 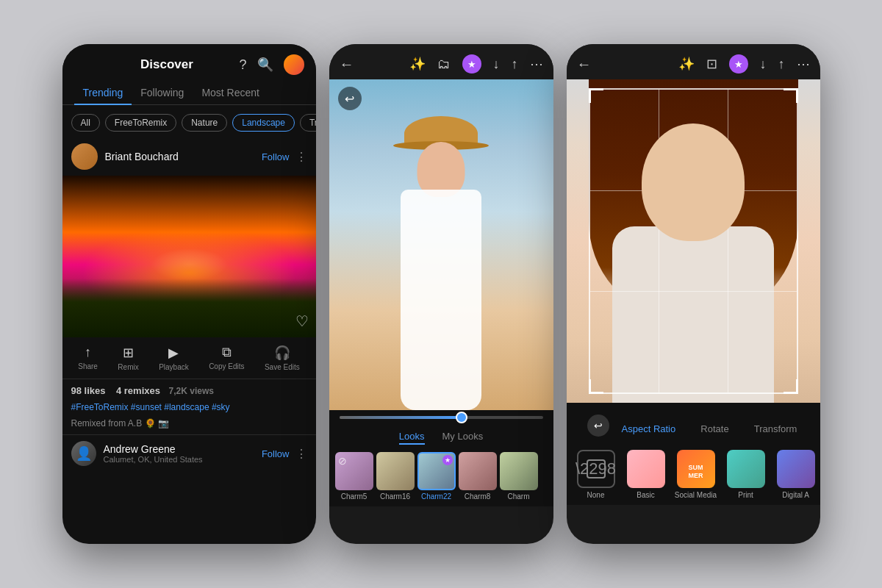 I want to click on filter-slider, so click(x=441, y=417).